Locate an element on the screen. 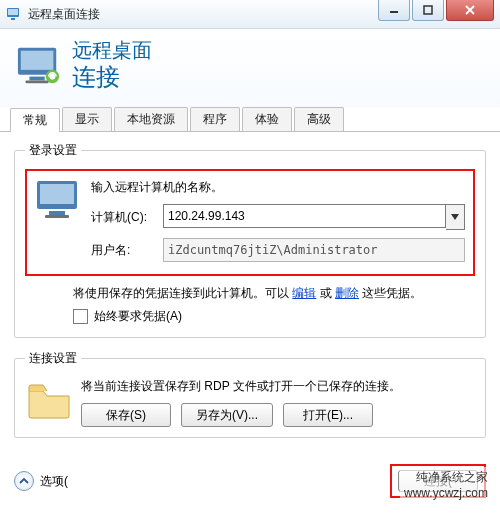 This screenshot has height=530, width=500. hint-suffix: 这些凭据。 is located at coordinates (392, 293).